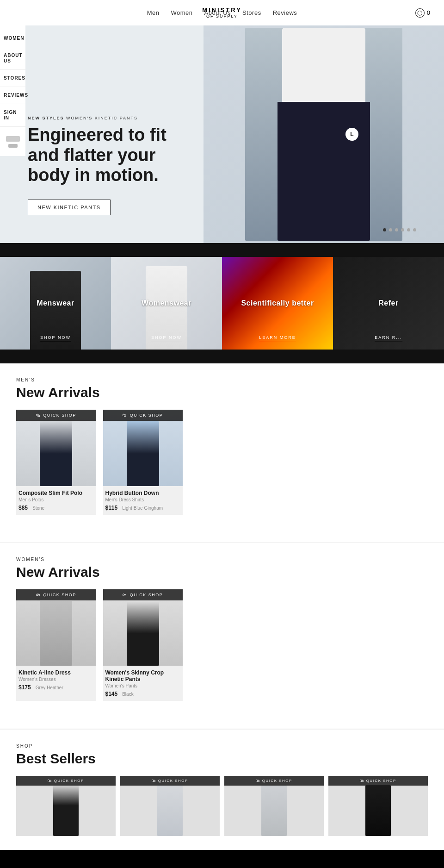 The height and width of the screenshot is (868, 444). What do you see at coordinates (39, 415) in the screenshot?
I see `cart-icon-small: 🛍` at bounding box center [39, 415].